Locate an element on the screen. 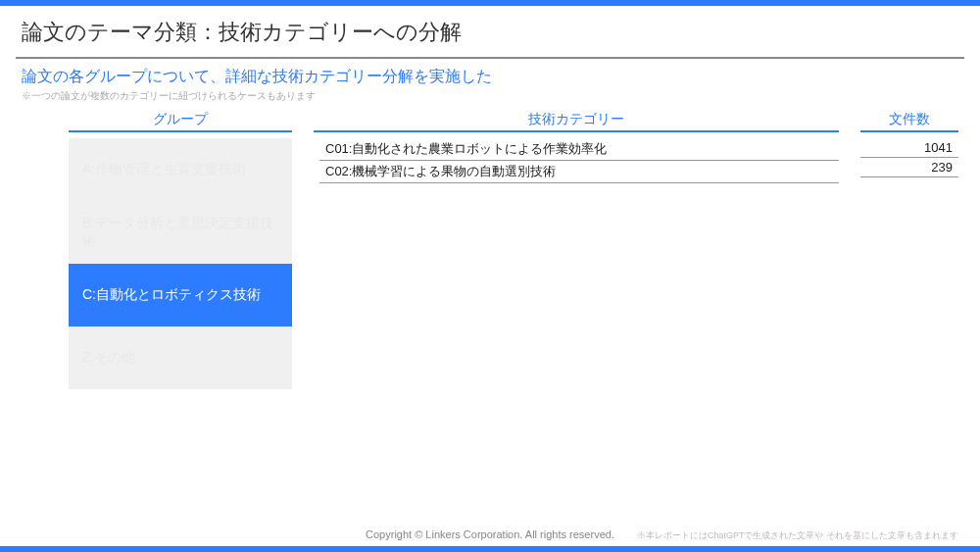 This screenshot has height=552, width=980. table-row: C01:自動化された農業ロボットによる作業効率化 C02:機械学習による果物の自… is located at coordinates (639, 161).